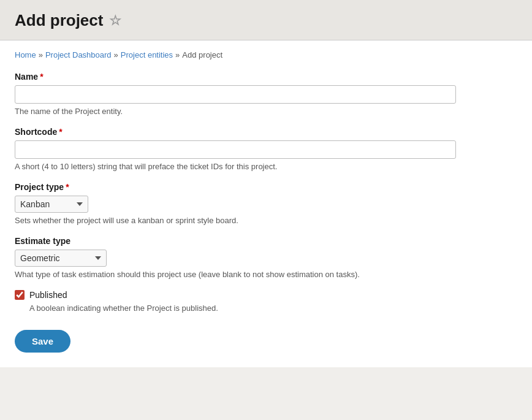  What do you see at coordinates (266, 55) in the screenshot?
I see `breadcrumb: Home » Project Dashboard » Project entit…` at bounding box center [266, 55].